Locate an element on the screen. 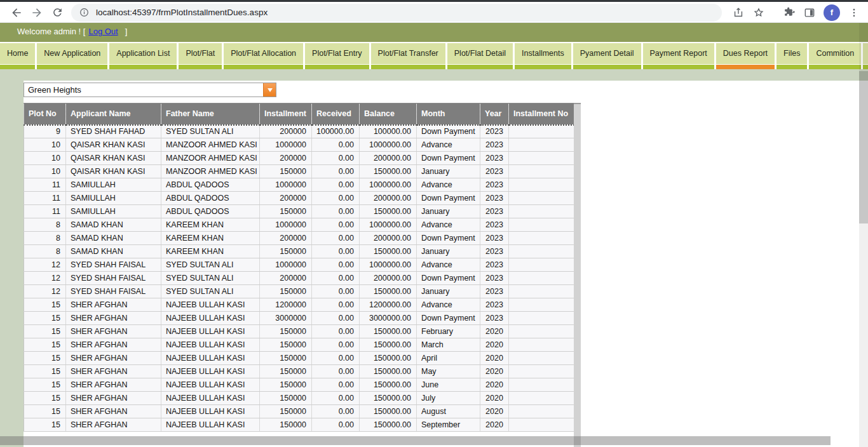 The height and width of the screenshot is (447, 868). nav-tab-payment-report: Payment Report is located at coordinates (679, 56).